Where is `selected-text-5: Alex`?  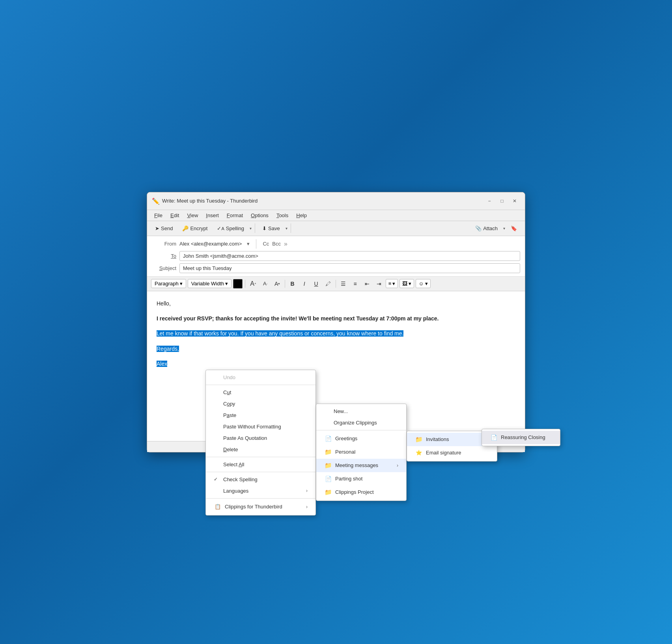 selected-text-5: Alex is located at coordinates (162, 364).